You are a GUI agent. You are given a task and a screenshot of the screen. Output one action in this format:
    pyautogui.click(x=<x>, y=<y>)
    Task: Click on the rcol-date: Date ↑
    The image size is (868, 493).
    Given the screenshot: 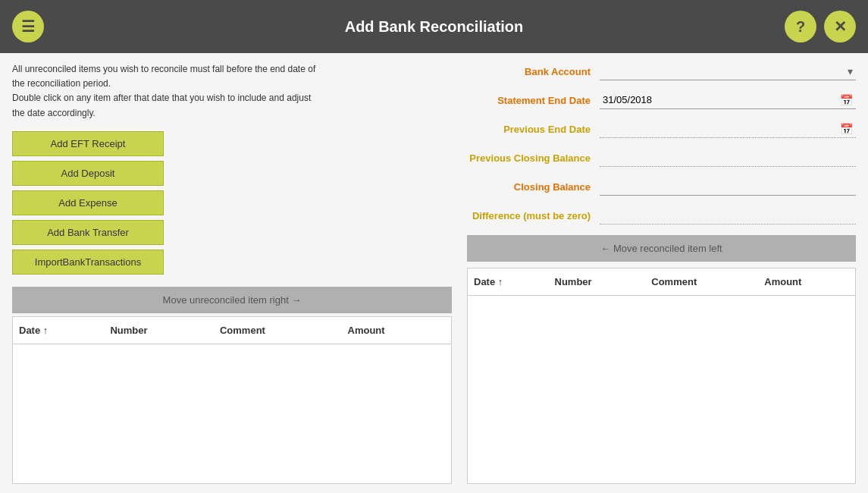 What is the action you would take?
    pyautogui.click(x=508, y=282)
    